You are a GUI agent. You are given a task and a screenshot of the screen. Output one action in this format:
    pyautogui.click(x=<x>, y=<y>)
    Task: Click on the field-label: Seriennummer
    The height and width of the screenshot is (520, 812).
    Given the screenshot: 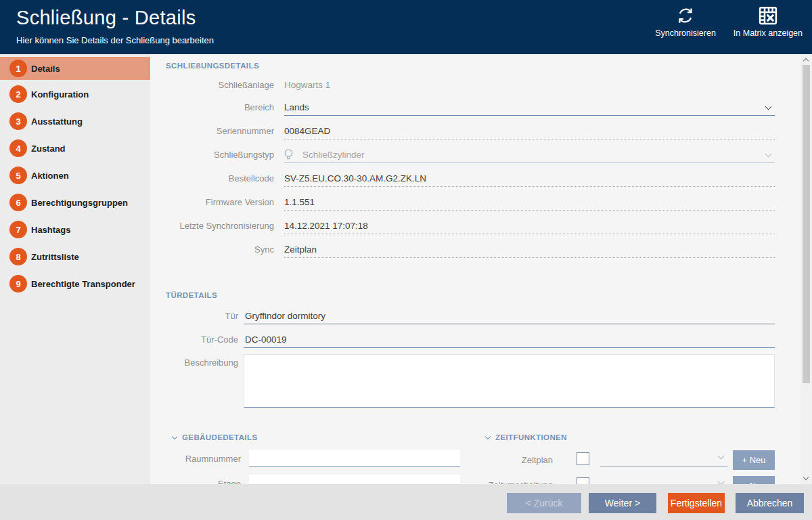 What is the action you would take?
    pyautogui.click(x=212, y=132)
    